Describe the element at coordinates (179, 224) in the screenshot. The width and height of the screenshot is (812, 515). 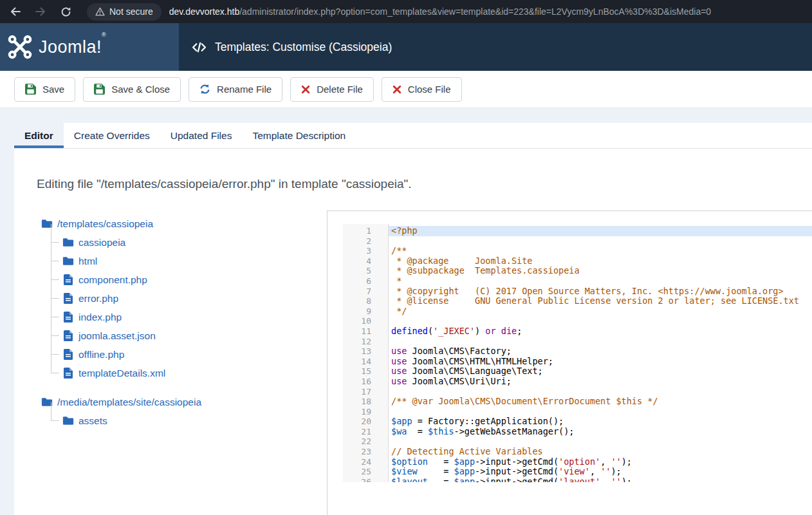
I see `tree-item-templates-cassiopeia: /templates/cassiopeia` at that location.